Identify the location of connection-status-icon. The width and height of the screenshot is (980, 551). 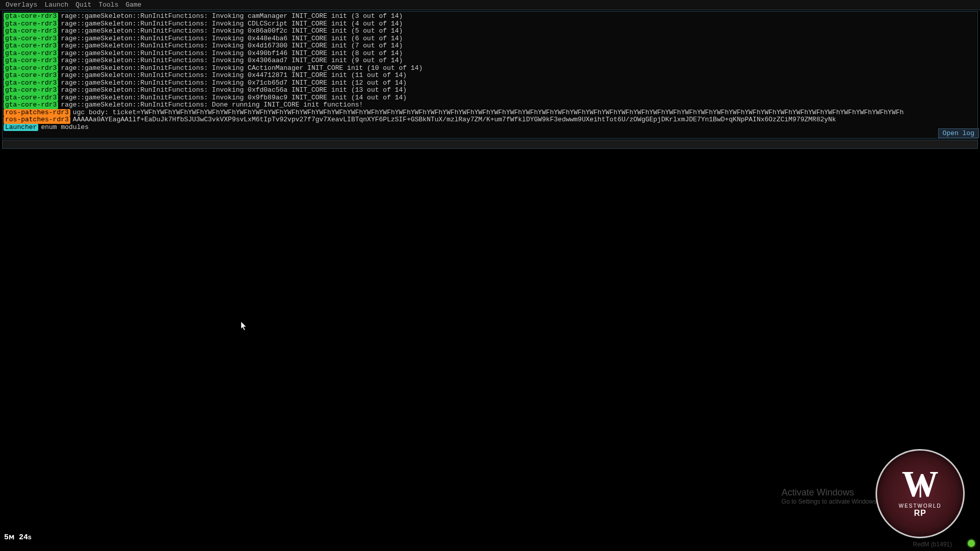
(971, 543).